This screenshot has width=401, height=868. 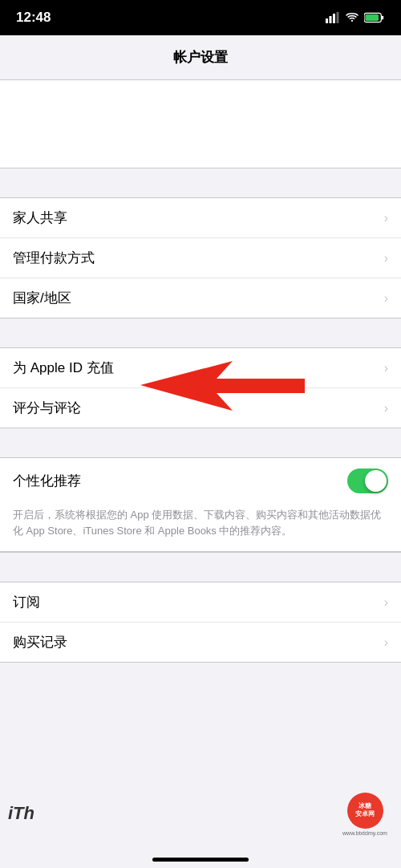 I want to click on personalized-toggle-switch, so click(x=367, y=481).